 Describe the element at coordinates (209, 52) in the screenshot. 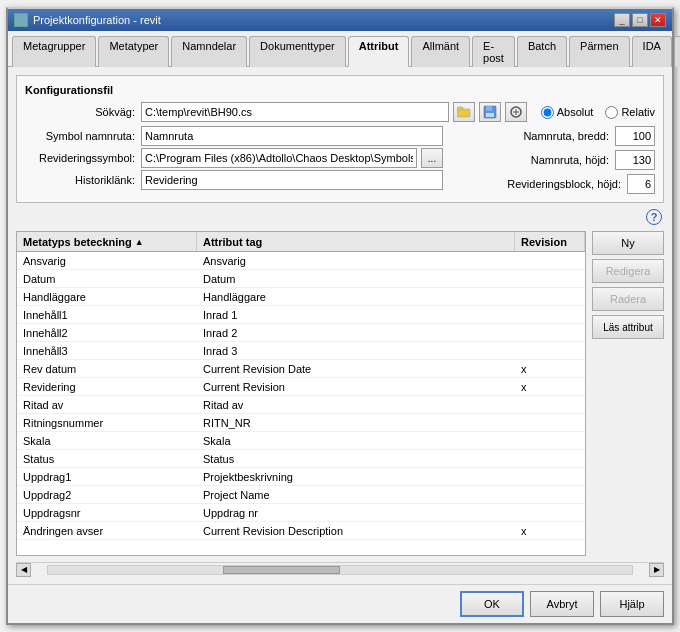

I see `tab-namndelar: Namndelar` at that location.